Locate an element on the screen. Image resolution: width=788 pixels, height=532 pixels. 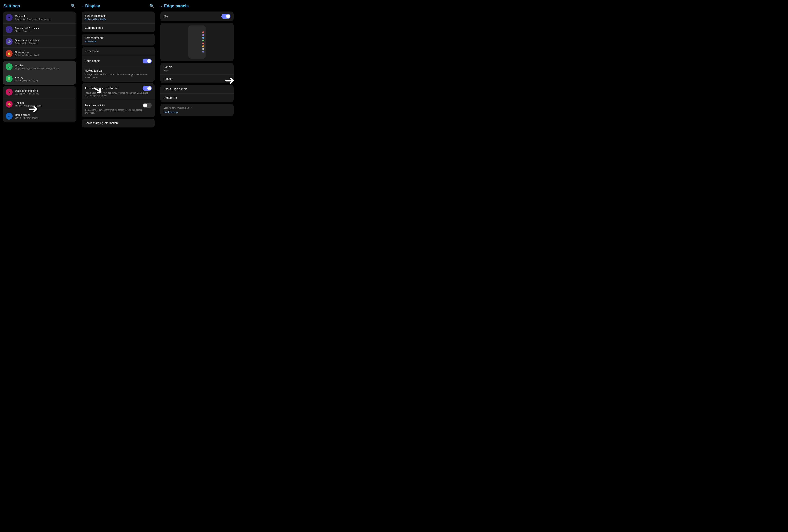
edge-panels-toggle is located at coordinates (147, 61).